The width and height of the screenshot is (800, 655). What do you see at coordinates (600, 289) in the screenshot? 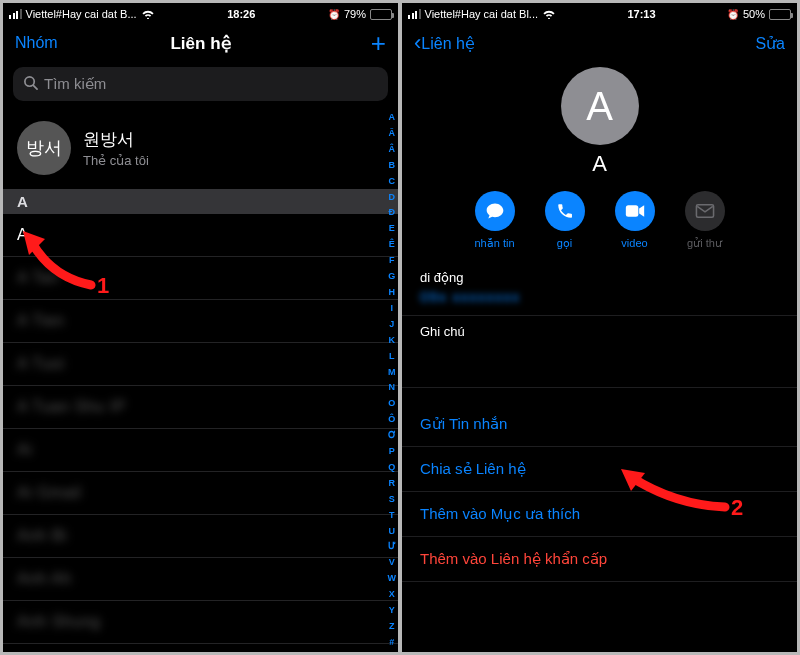
I see `phone-row: di động 09x xxxxxxxx` at bounding box center [600, 289].